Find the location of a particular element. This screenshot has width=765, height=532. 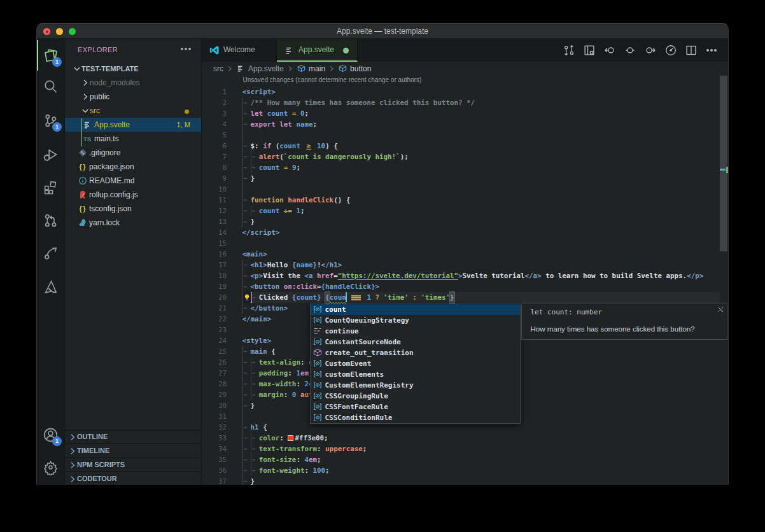

tree-item-rollup.config.js: rollup.config.js is located at coordinates (133, 195).